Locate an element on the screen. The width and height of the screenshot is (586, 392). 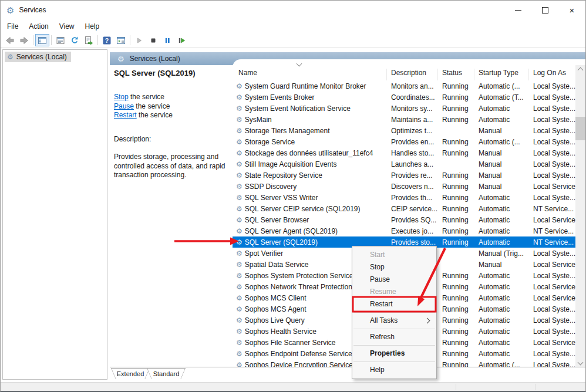
close-button: × is located at coordinates (572, 10).